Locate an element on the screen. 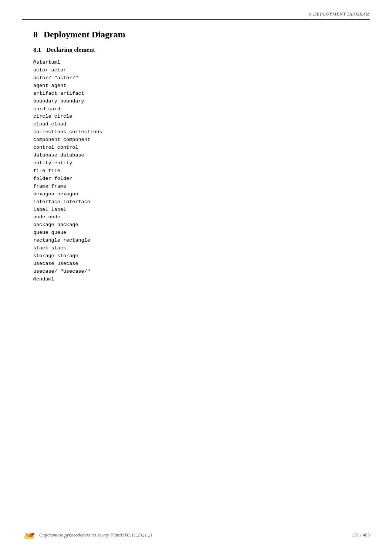  plantuml-logo-icon is located at coordinates (29, 535).